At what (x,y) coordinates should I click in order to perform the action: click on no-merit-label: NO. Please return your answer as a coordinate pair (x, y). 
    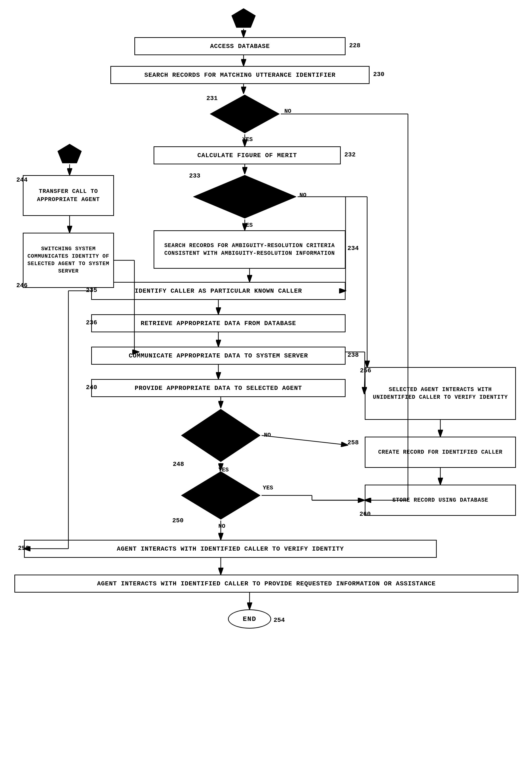
    Looking at the image, I should click on (267, 435).